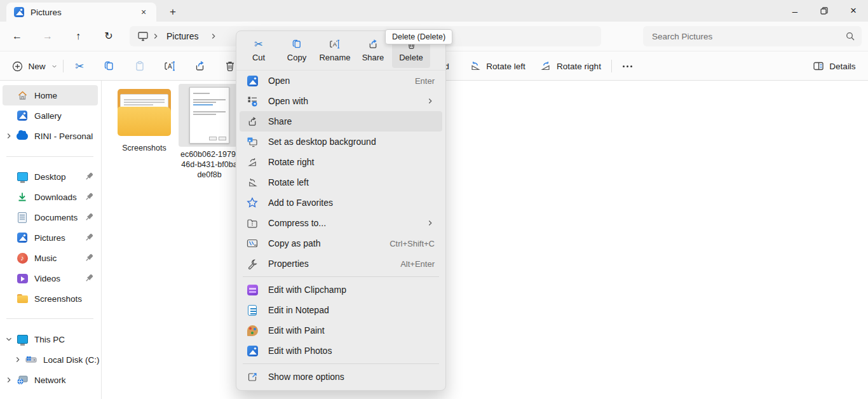 This screenshot has height=399, width=868. I want to click on up-button: ↑, so click(78, 36).